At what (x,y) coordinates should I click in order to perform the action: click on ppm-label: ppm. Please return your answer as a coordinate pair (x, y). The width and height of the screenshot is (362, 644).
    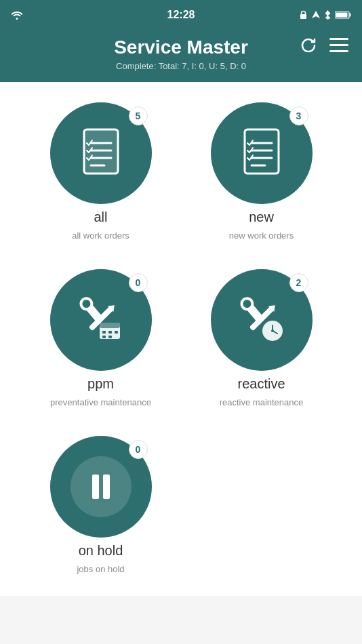
    Looking at the image, I should click on (100, 384).